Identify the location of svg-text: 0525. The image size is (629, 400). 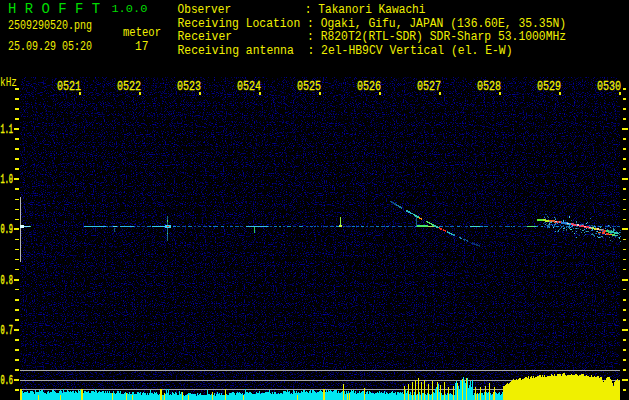
(309, 86).